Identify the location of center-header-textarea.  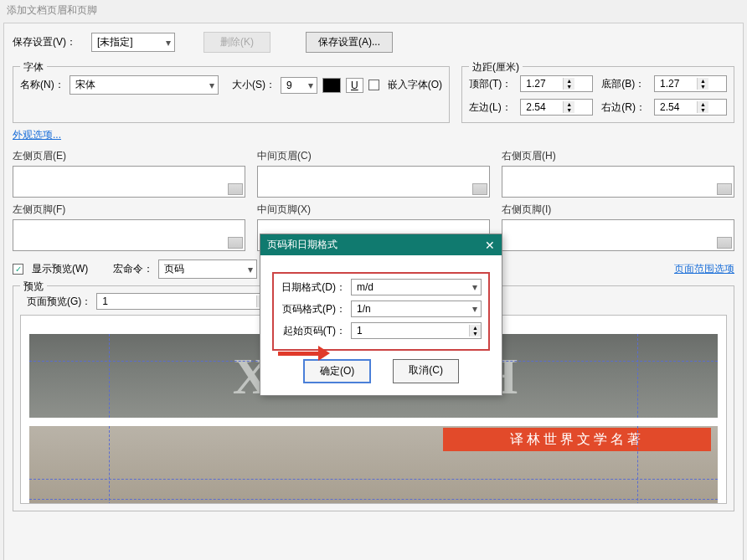
(374, 182).